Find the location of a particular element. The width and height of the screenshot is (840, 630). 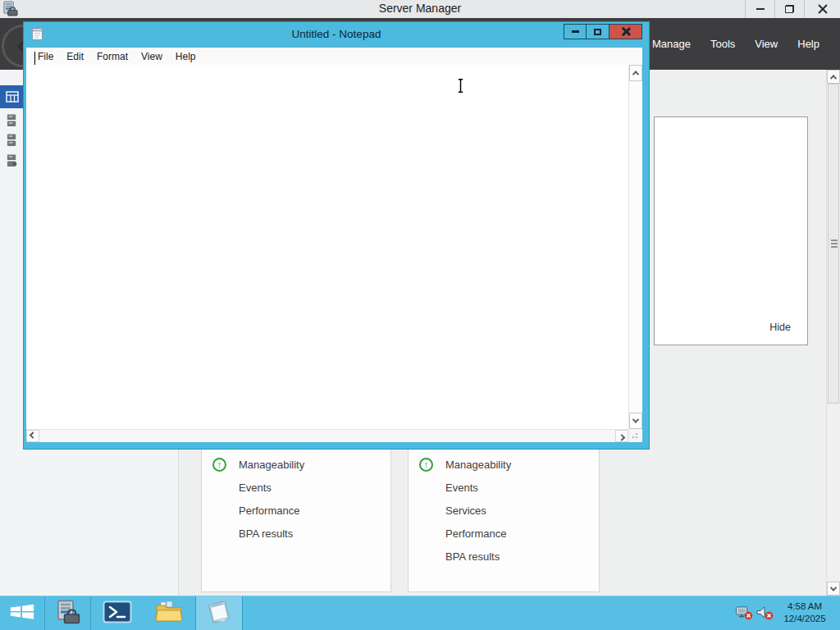

server-manager-icon is located at coordinates (68, 614).